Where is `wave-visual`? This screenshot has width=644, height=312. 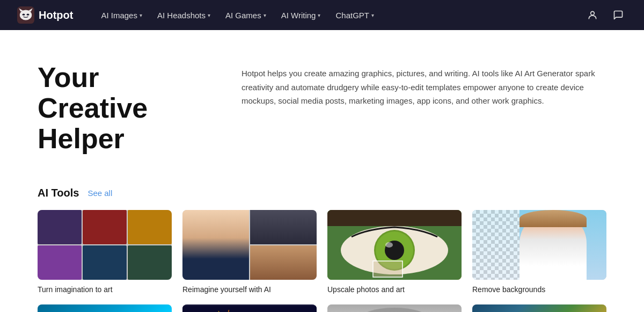
wave-visual is located at coordinates (105, 308).